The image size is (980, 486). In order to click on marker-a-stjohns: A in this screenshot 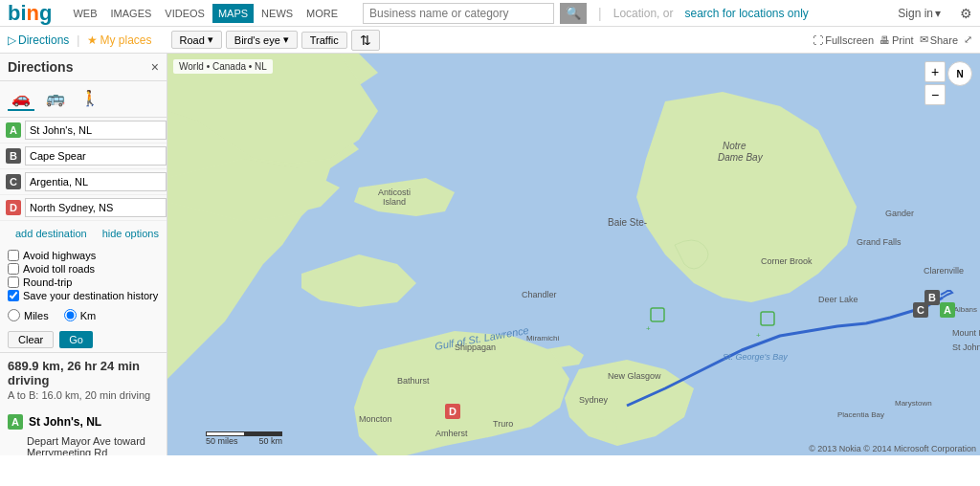, I will do `click(947, 310)`.